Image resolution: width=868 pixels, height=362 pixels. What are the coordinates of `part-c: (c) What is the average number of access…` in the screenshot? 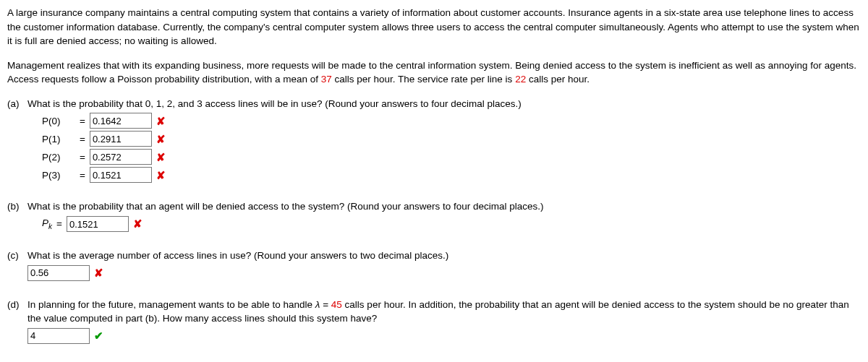 It's located at (434, 266).